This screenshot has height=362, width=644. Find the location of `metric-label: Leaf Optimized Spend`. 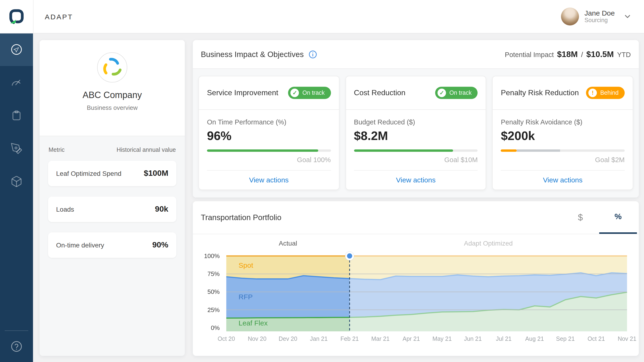

metric-label: Leaf Optimized Spend is located at coordinates (89, 174).